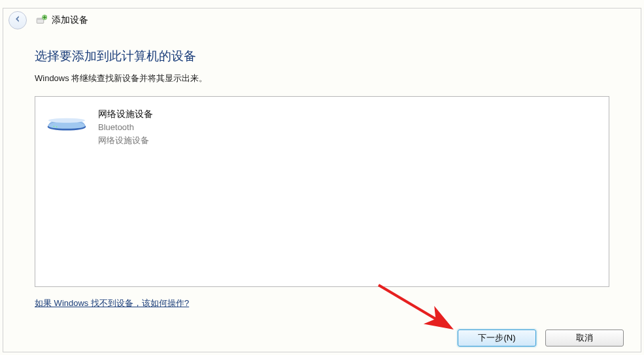 This screenshot has width=644, height=355. What do you see at coordinates (70, 20) in the screenshot?
I see `window-title: 添加设备` at bounding box center [70, 20].